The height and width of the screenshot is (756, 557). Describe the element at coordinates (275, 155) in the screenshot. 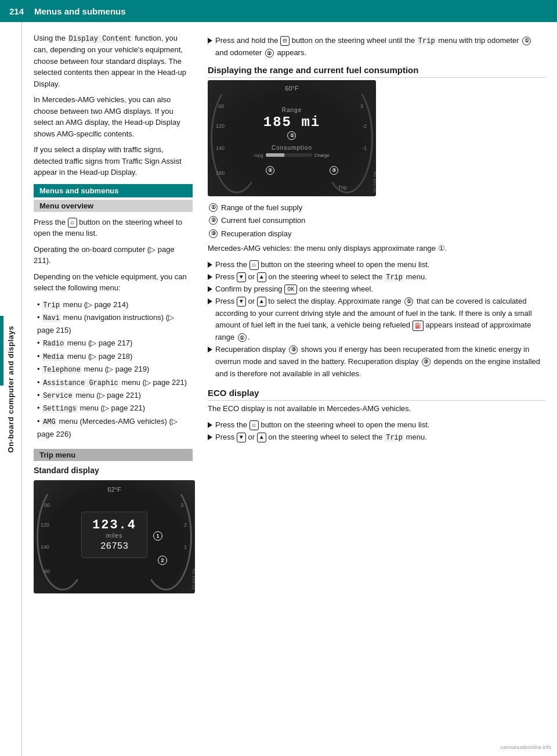

I see `consumption-bar-fill` at that location.